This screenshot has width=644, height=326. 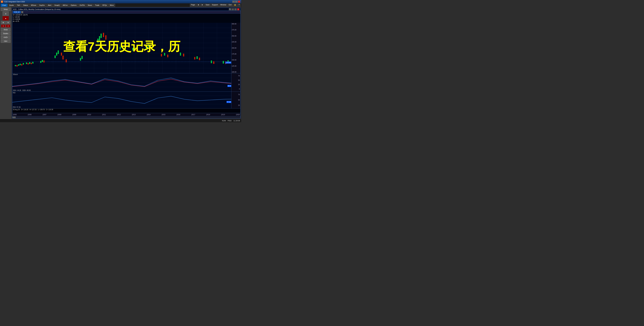 What do you see at coordinates (235, 5) in the screenshot?
I see `lock-button: 🔒` at bounding box center [235, 5].